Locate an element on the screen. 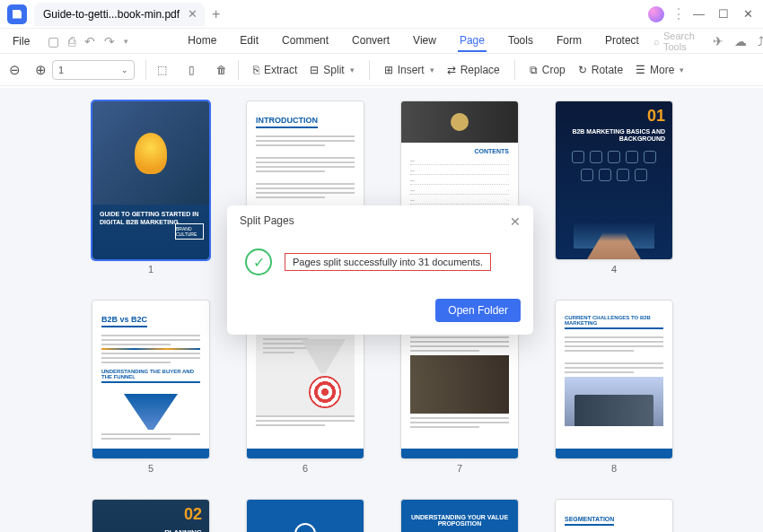 Image resolution: width=763 pixels, height=532 pixels. ai-gem-icon is located at coordinates (656, 14).